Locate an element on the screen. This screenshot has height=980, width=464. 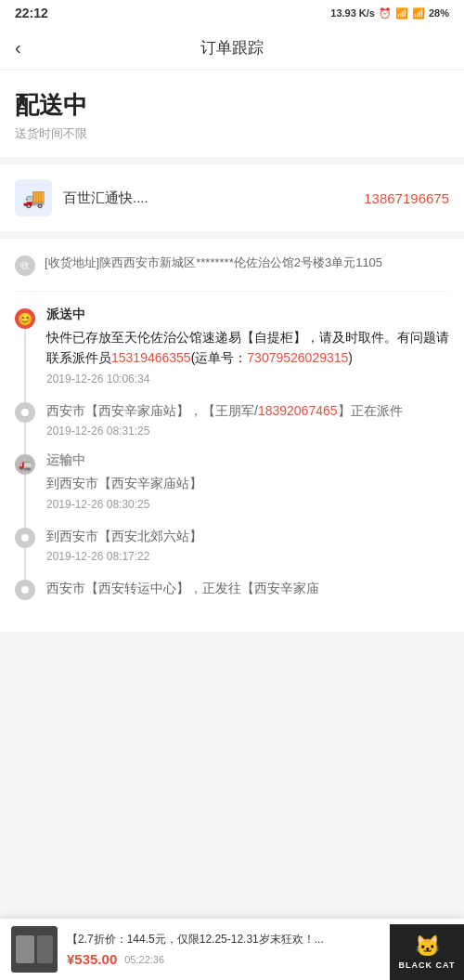
phone-highlight-1: 15319466355 is located at coordinates (151, 358).